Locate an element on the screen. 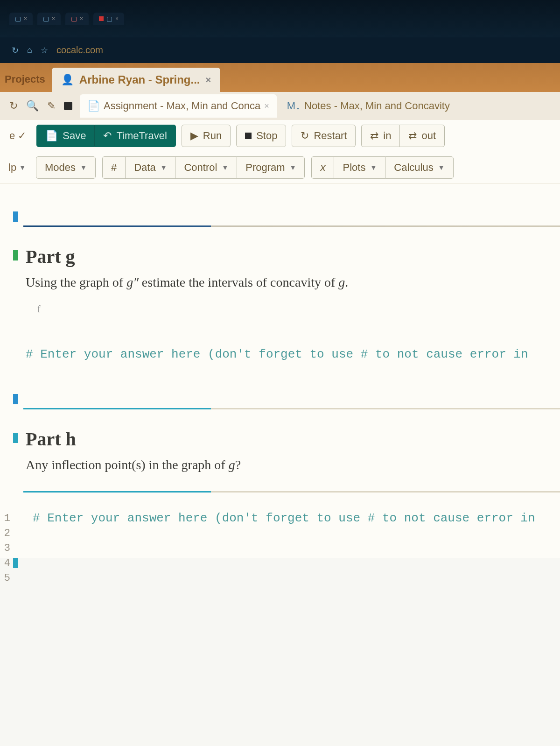 This screenshot has height=746, width=560. file-tab-strip: ↻ 🔍 ✎ 📄 Assignment - Max, Min and Conca … is located at coordinates (280, 106).